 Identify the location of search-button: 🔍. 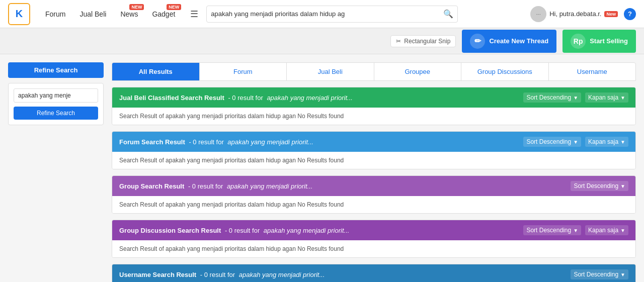
(448, 14).